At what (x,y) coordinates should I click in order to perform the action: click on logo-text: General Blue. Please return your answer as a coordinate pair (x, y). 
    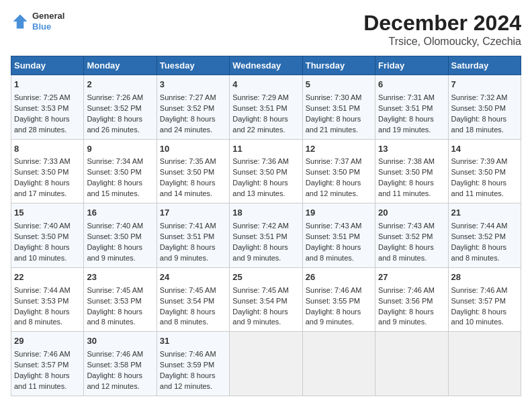
    Looking at the image, I should click on (48, 21).